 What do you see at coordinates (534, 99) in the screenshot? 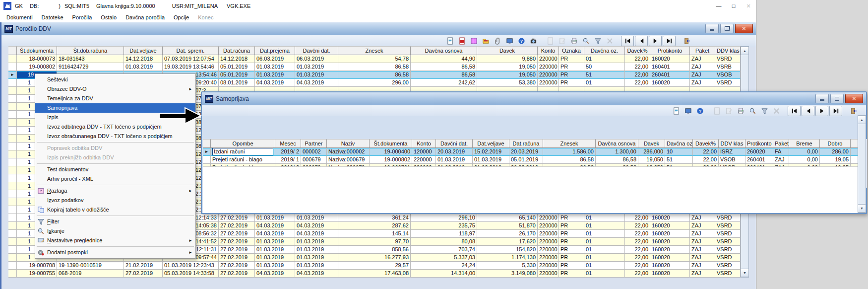
I see `samoprijava-titlebar: MIT Samoprijava ✕` at bounding box center [534, 99].